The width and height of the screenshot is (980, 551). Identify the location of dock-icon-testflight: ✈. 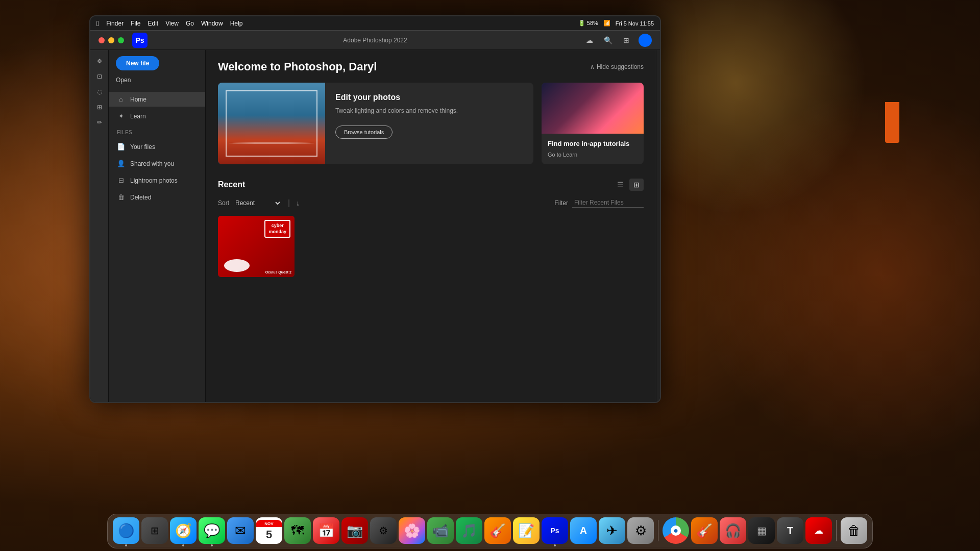
(612, 531).